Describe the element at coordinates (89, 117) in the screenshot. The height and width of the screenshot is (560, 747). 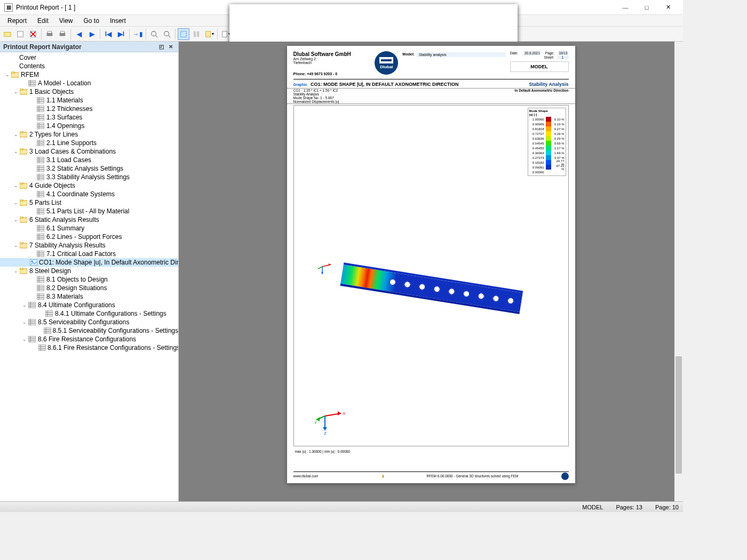
I see `tree-item: 1.3 Surfaces` at that location.